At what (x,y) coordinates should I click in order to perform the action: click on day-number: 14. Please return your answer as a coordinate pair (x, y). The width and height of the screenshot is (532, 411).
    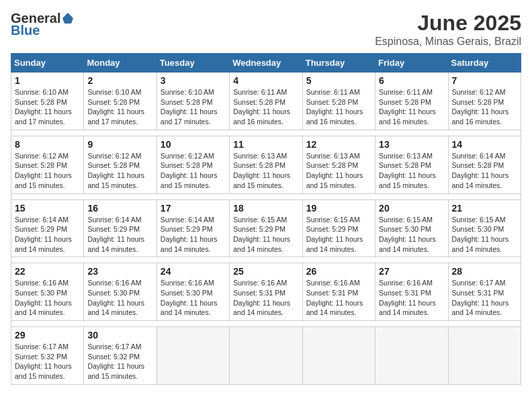
    Looking at the image, I should click on (485, 144).